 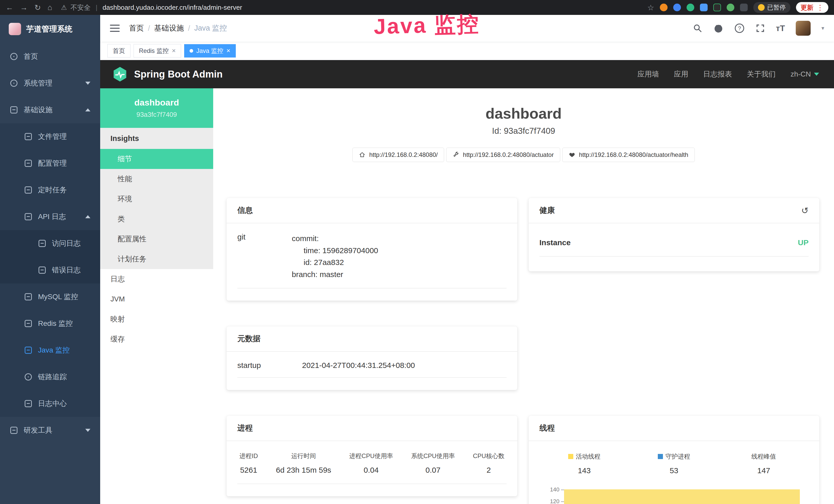 I want to click on sba-instance-header: dashboard 93a3fc7f7409, so click(x=157, y=108).